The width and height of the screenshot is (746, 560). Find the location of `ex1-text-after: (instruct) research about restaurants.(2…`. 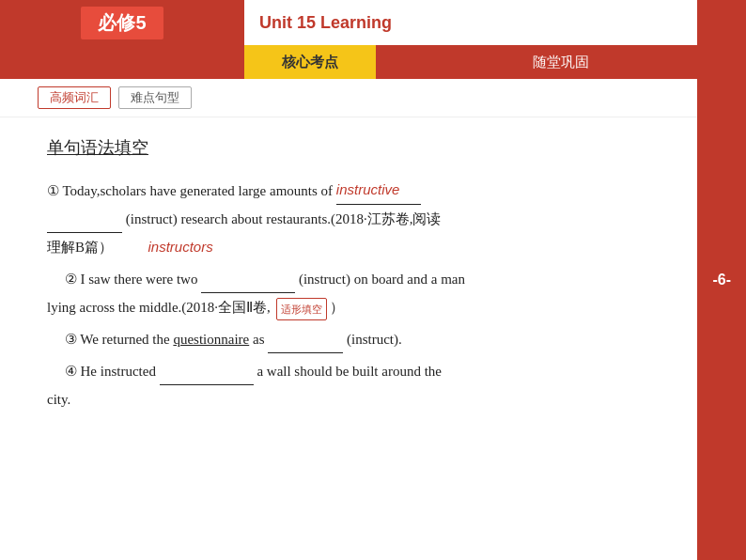

ex1-text-after: (instruct) research about restaurants.(2… is located at coordinates (284, 219).